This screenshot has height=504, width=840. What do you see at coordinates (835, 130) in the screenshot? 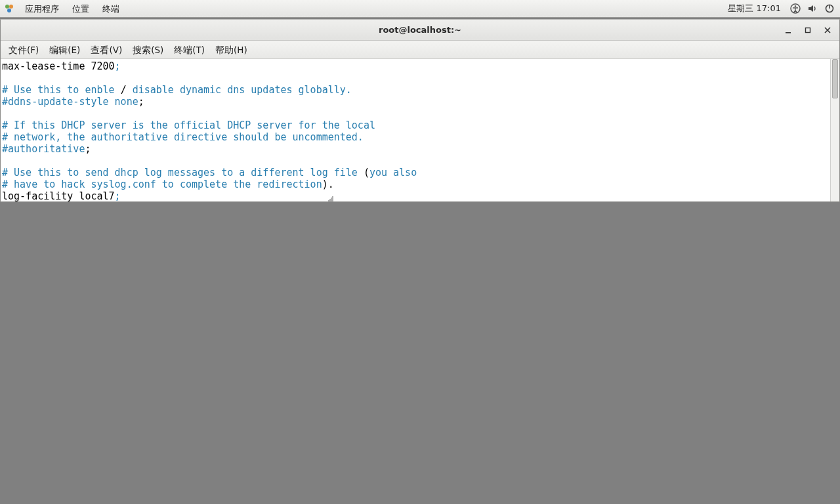
I see `terminal-scrollbar` at bounding box center [835, 130].